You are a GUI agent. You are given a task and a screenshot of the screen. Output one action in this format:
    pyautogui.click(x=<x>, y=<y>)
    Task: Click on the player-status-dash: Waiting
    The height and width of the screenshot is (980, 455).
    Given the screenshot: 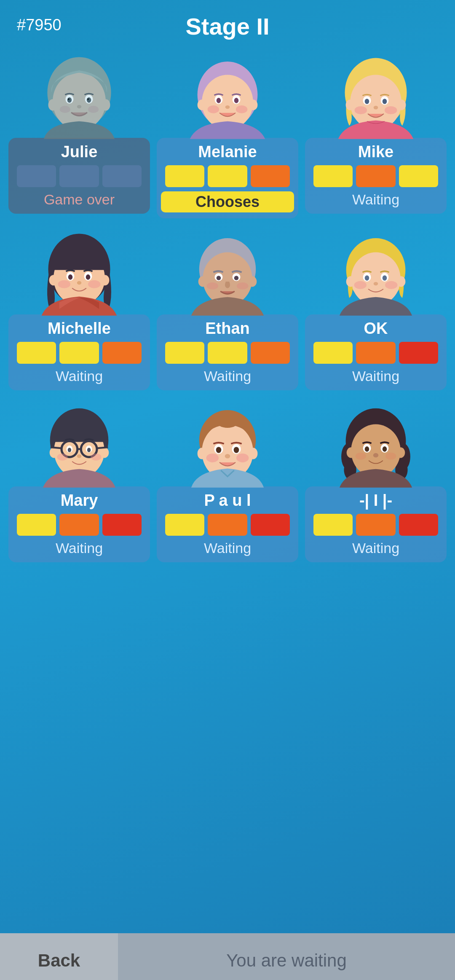 What is the action you would take?
    pyautogui.click(x=376, y=548)
    